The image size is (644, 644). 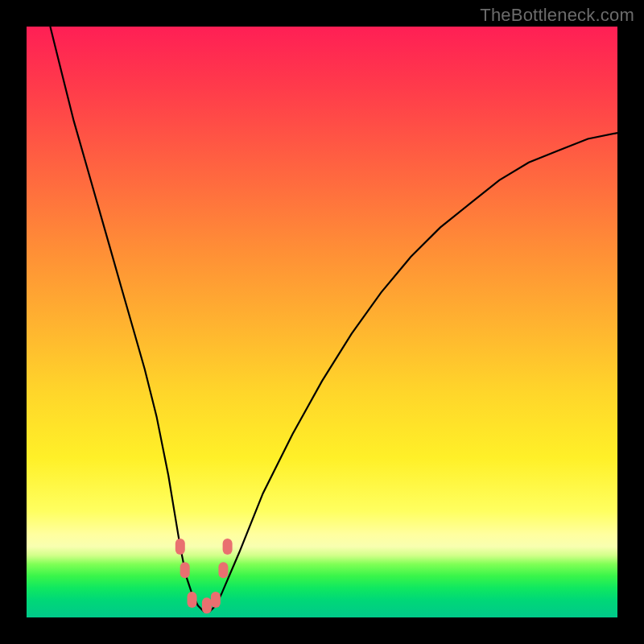 What do you see at coordinates (204, 576) in the screenshot?
I see `curve-markers` at bounding box center [204, 576].